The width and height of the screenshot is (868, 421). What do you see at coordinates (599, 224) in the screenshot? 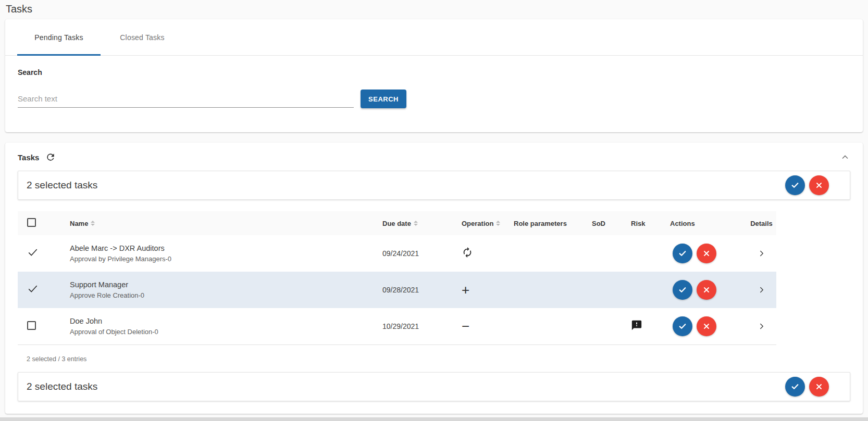
I see `column-label: SoD` at bounding box center [599, 224].